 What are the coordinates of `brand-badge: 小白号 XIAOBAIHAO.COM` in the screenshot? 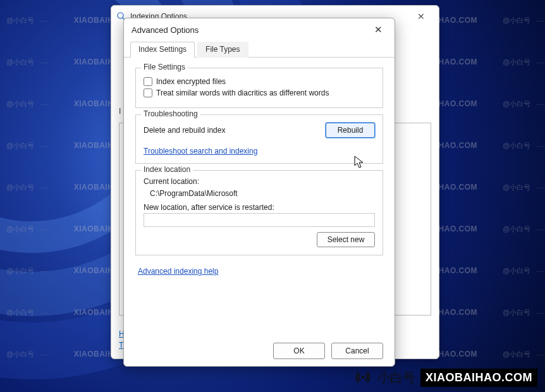 It's located at (445, 377).